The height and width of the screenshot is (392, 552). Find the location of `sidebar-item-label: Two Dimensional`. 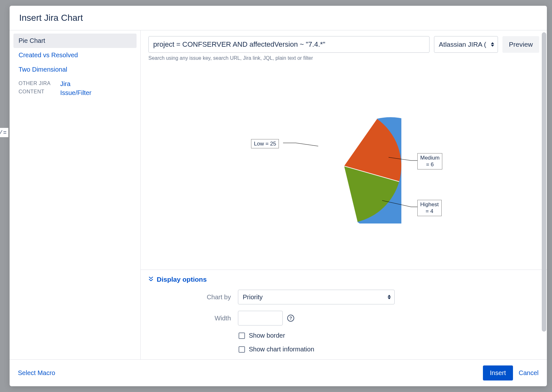

sidebar-item-label: Two Dimensional is located at coordinates (43, 69).